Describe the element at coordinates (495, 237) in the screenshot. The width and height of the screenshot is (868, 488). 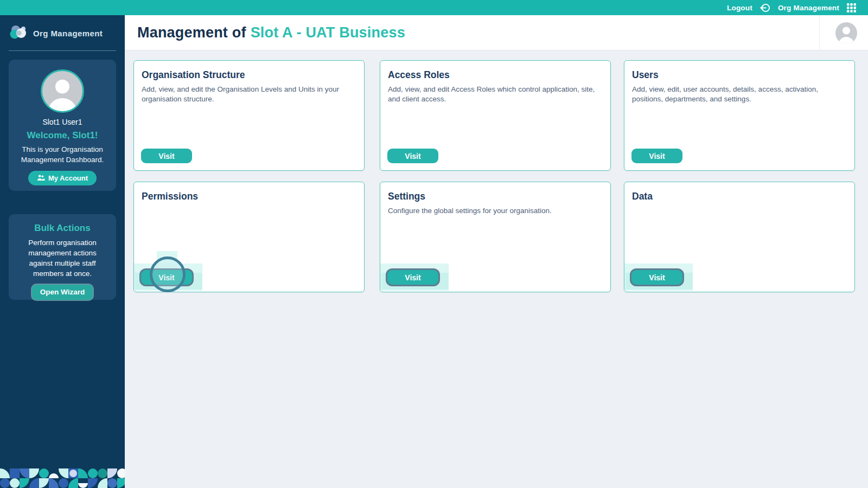
I see `card-settings: Settings Configure the global settings f…` at that location.